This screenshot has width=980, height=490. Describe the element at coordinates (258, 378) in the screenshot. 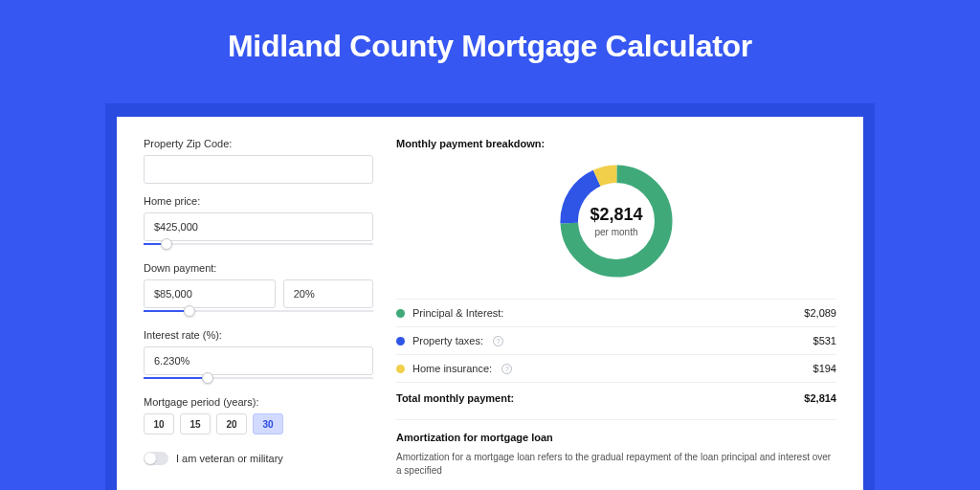

I see `interest-rate-slider` at that location.